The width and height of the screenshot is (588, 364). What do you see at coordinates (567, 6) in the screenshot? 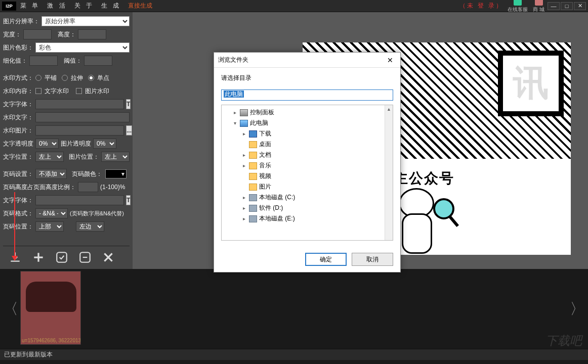
I see `maximize-button: □` at bounding box center [567, 6].